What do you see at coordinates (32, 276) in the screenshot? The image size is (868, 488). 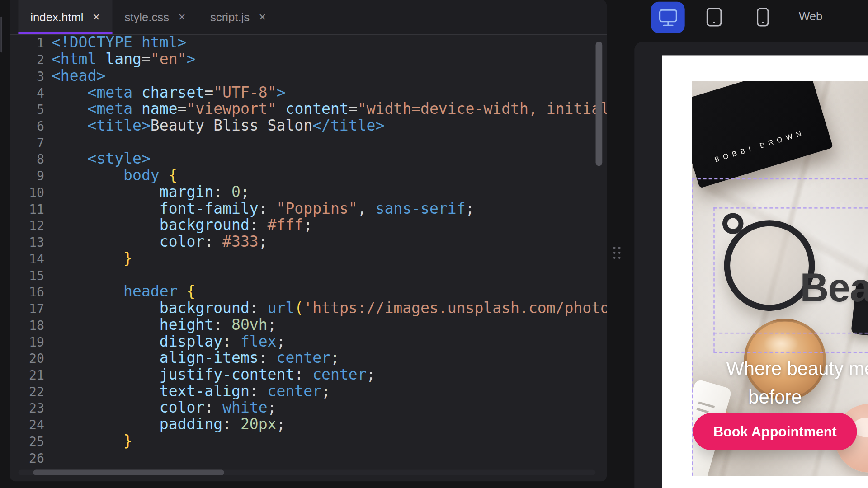 I see `line-number: 15` at bounding box center [32, 276].